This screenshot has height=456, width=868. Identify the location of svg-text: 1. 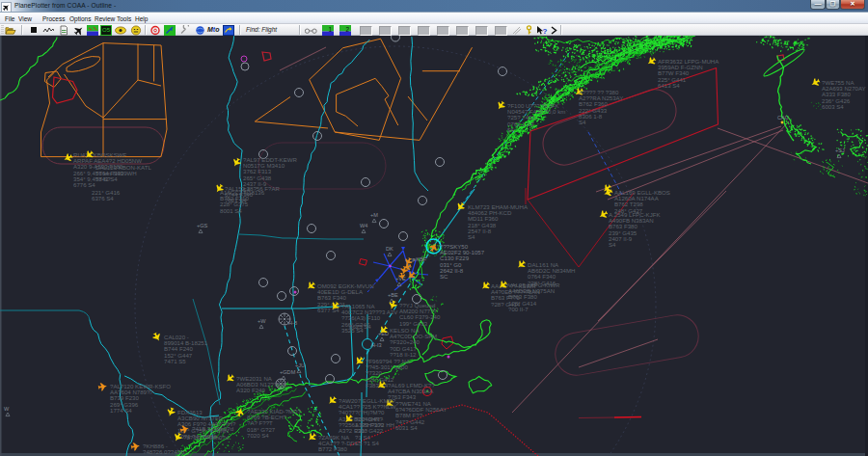
(331, 29).